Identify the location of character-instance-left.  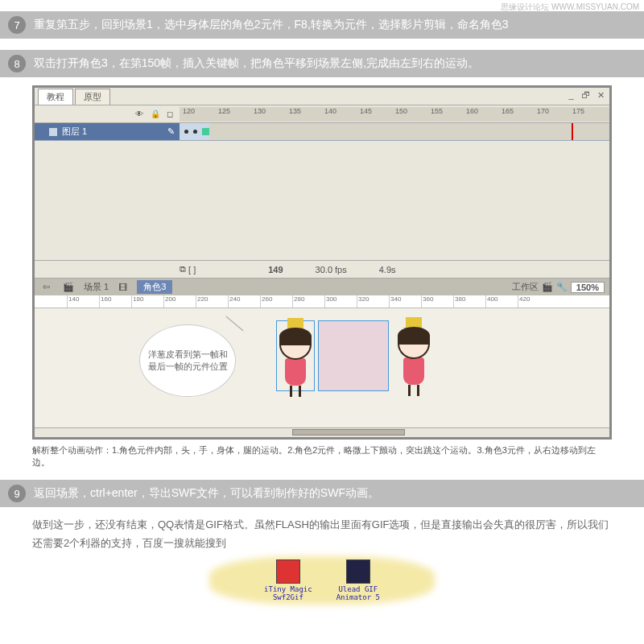
(295, 356).